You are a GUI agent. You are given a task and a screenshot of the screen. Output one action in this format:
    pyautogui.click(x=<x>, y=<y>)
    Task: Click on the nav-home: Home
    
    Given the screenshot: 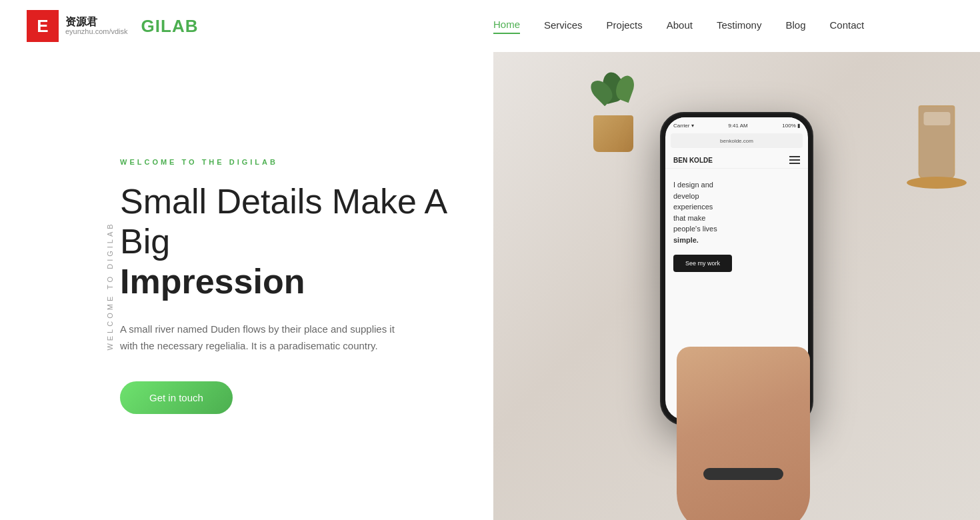 What is the action you would take?
    pyautogui.click(x=507, y=27)
    